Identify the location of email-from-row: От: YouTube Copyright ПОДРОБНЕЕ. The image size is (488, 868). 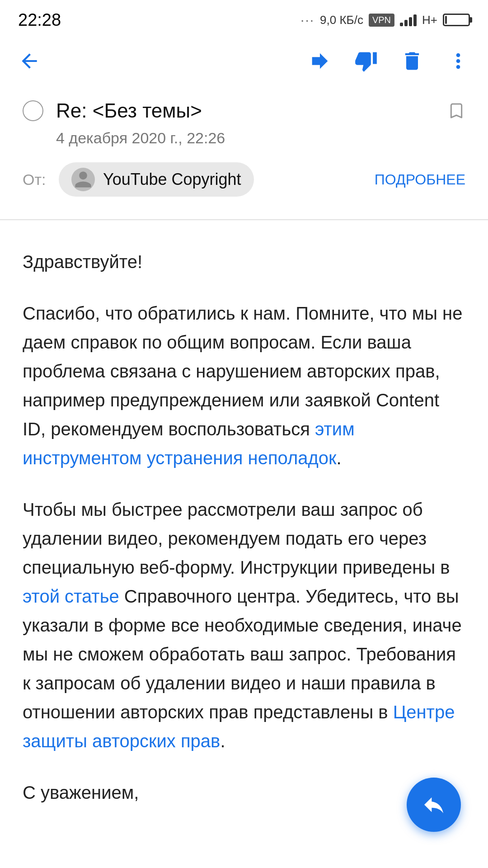
(244, 179).